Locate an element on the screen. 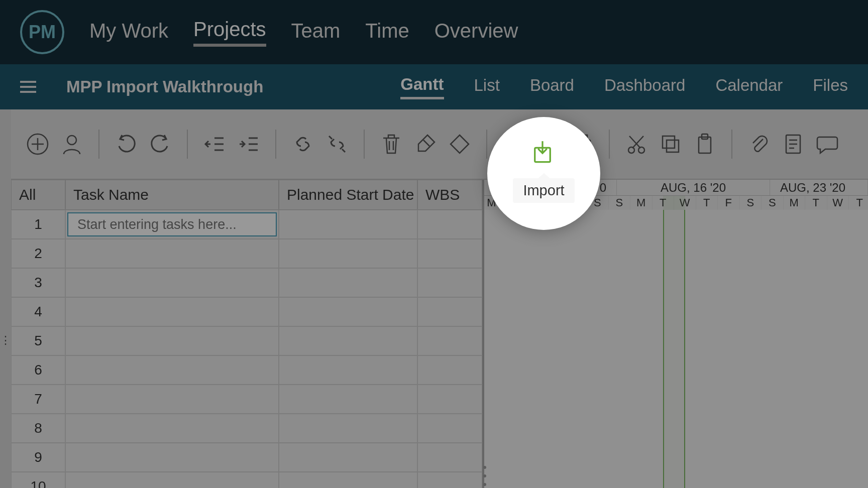 This screenshot has width=868, height=488. logo: PM is located at coordinates (42, 32).